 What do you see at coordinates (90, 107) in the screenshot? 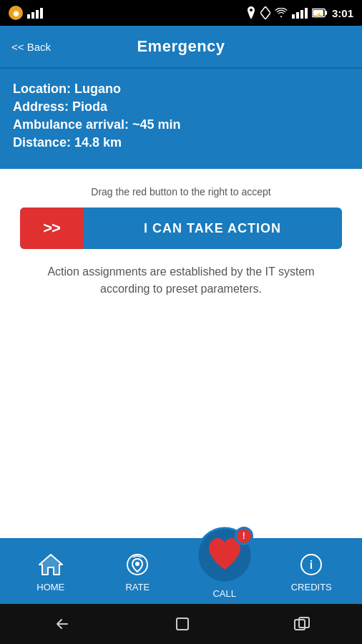
I see `address-value: Pioda` at bounding box center [90, 107].